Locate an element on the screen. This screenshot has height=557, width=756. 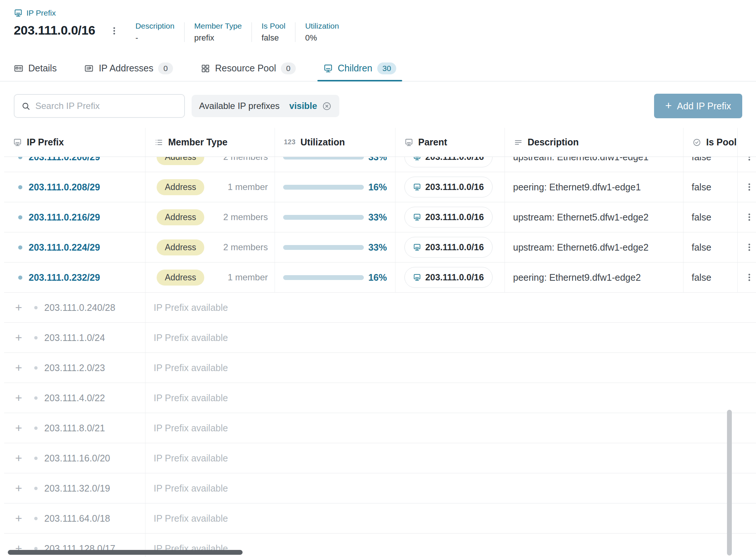
search-input is located at coordinates (106, 106).